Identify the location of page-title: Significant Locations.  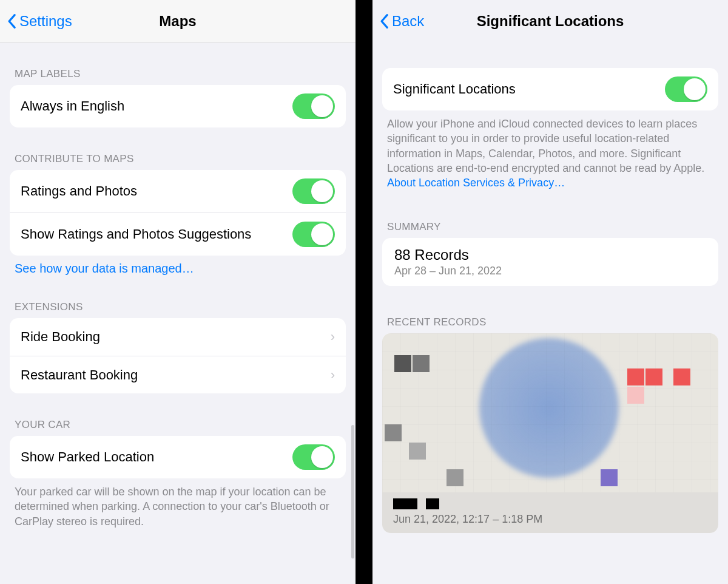
(550, 21).